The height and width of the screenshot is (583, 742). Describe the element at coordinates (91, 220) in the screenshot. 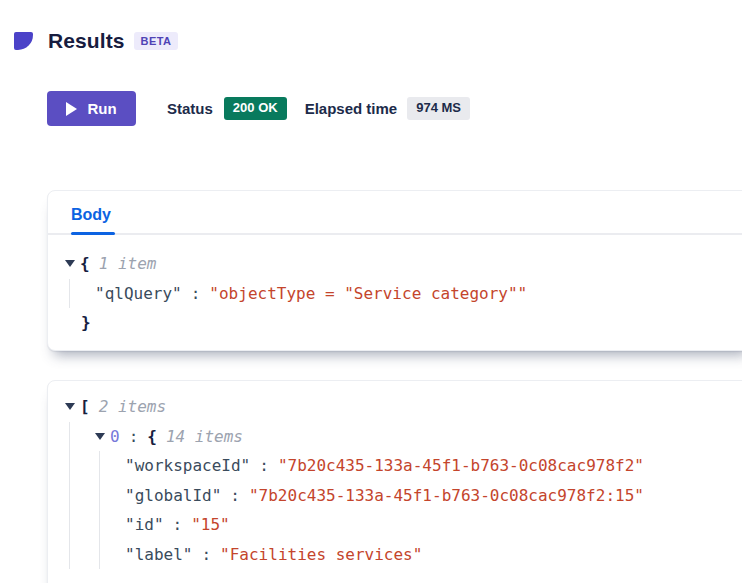

I see `tab-body: Body` at that location.